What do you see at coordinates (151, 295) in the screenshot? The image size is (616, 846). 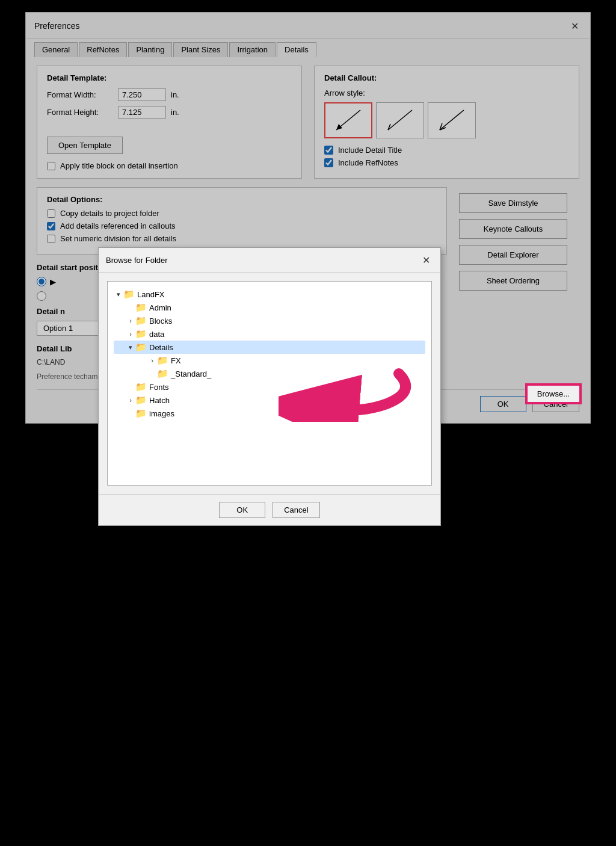 I see `tree-label-landfx: LandFX` at bounding box center [151, 295].